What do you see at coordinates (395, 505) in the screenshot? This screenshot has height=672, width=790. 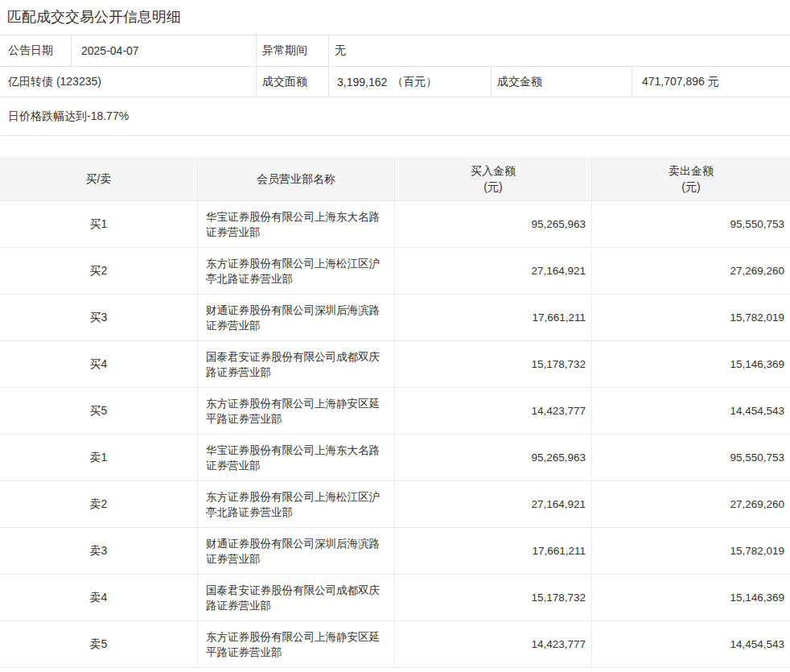 I see `table-row: 卖2 东方证券股份有限公司上海松江区沪亭北路证券营业部 27,164,921 2…` at bounding box center [395, 505].